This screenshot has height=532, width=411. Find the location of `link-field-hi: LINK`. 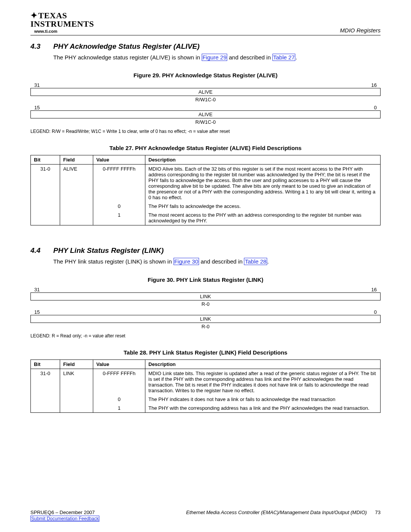

link-field-hi: LINK is located at coordinates (206, 296).